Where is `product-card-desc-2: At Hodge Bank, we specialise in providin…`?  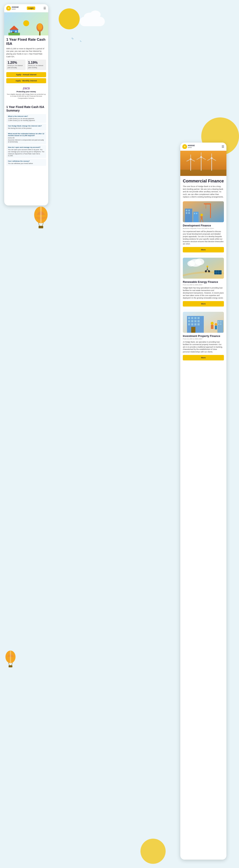 product-card-desc-2: At Hodge Bank, we specialise in providin… is located at coordinates (203, 347).